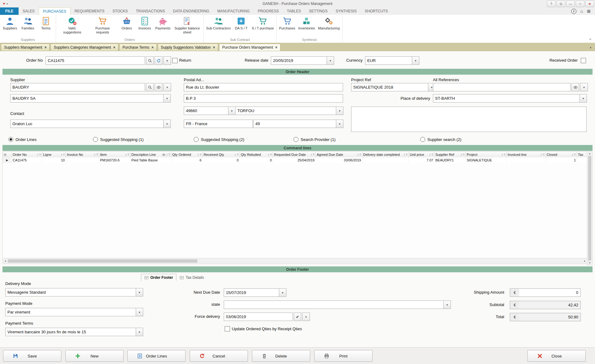 The image size is (595, 364). What do you see at coordinates (447, 305) in the screenshot?
I see `state-dropdown-button: ▾` at bounding box center [447, 305].